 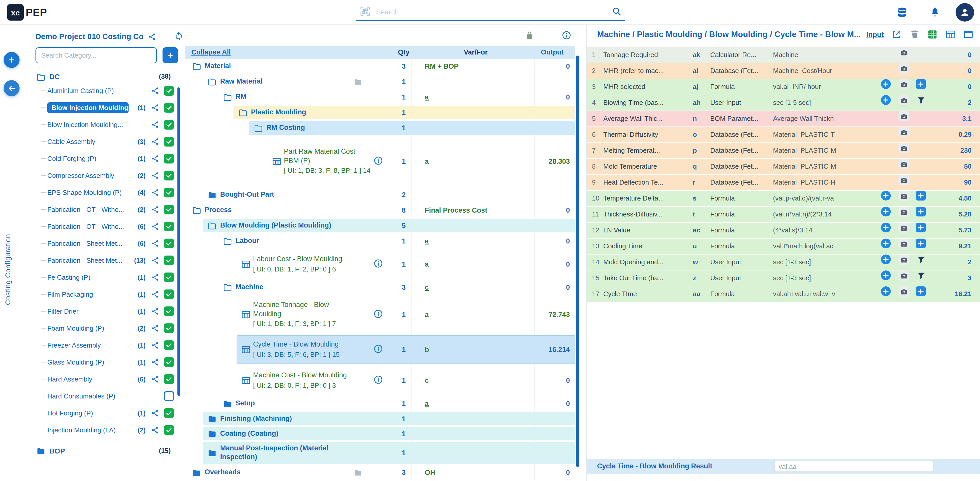 I want to click on parameter-row: 6Thermal DiffusivityoDatabase (Fet...Mat…, so click(x=783, y=135).